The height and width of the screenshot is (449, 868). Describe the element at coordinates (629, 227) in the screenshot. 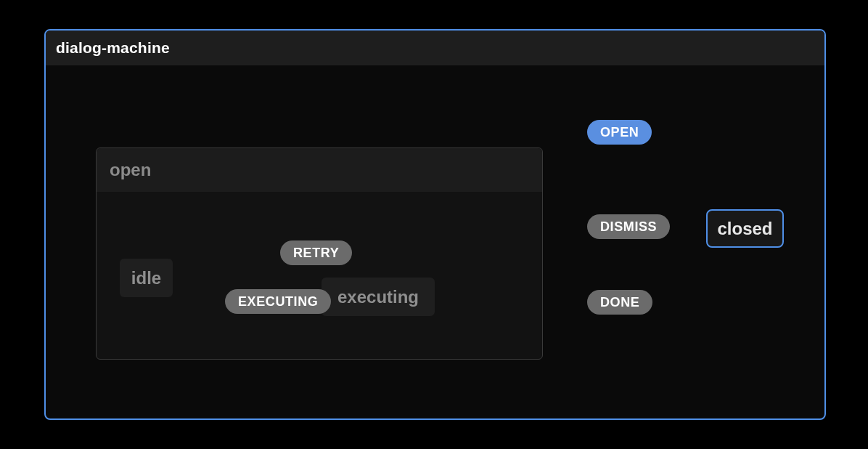

I see `event-dismiss: DISMISS` at that location.